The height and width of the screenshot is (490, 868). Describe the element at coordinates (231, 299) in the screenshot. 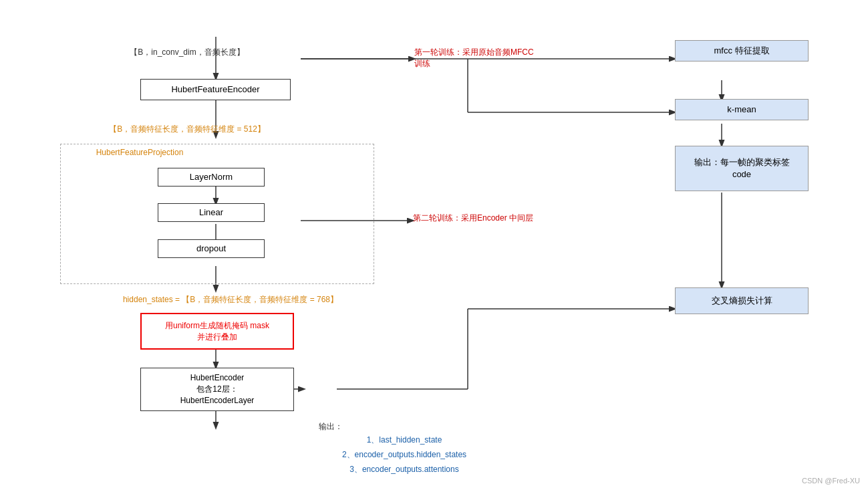

I see `hidden-states-label: hidden_states = 【B，音频特征长度，音频特征维度 = 768】` at that location.